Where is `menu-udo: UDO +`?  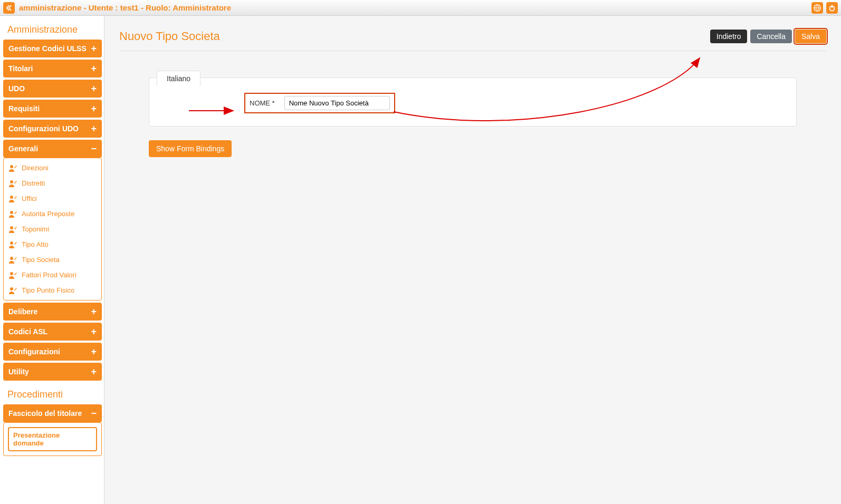 menu-udo: UDO + is located at coordinates (53, 89).